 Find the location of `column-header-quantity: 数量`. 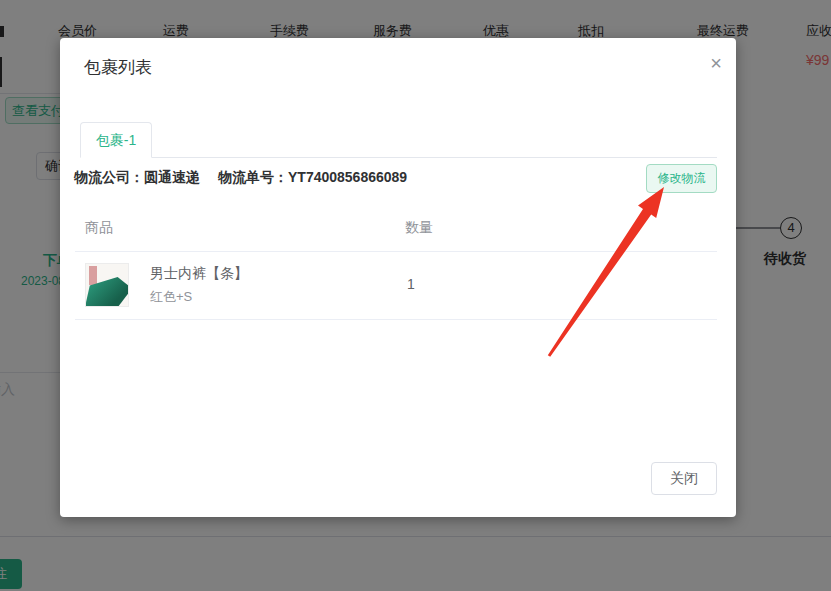

column-header-quantity: 数量 is located at coordinates (419, 228).